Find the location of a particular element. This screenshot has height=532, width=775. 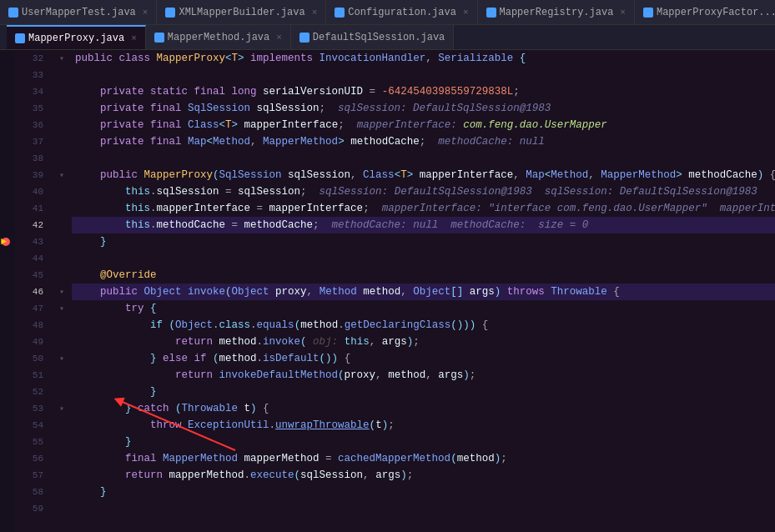

line-num-51: 51 is located at coordinates (32, 375).